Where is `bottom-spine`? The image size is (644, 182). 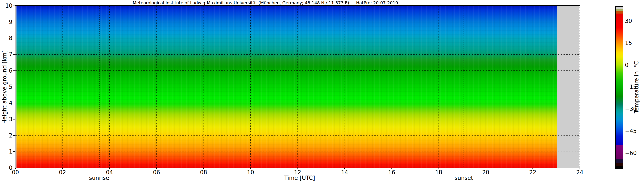 bottom-spine is located at coordinates (298, 168).